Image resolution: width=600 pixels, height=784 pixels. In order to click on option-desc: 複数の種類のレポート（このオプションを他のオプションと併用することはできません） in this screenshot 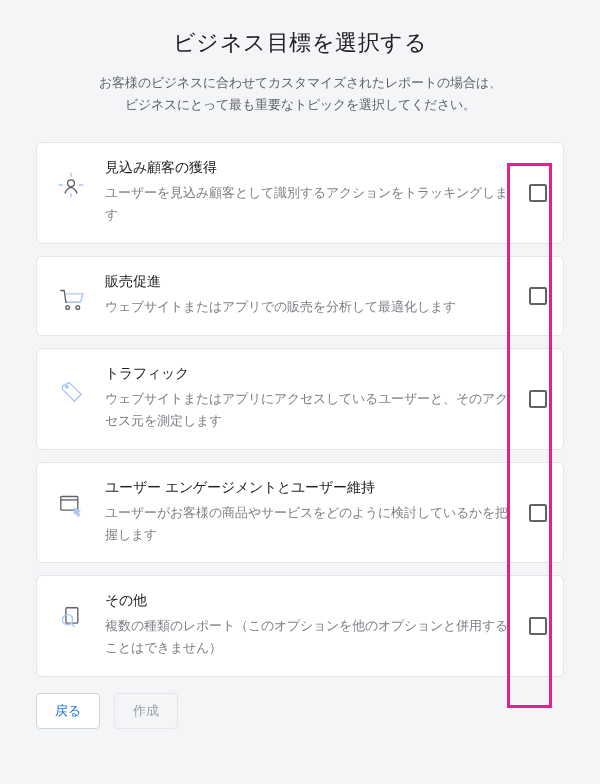, I will do `click(309, 638)`.